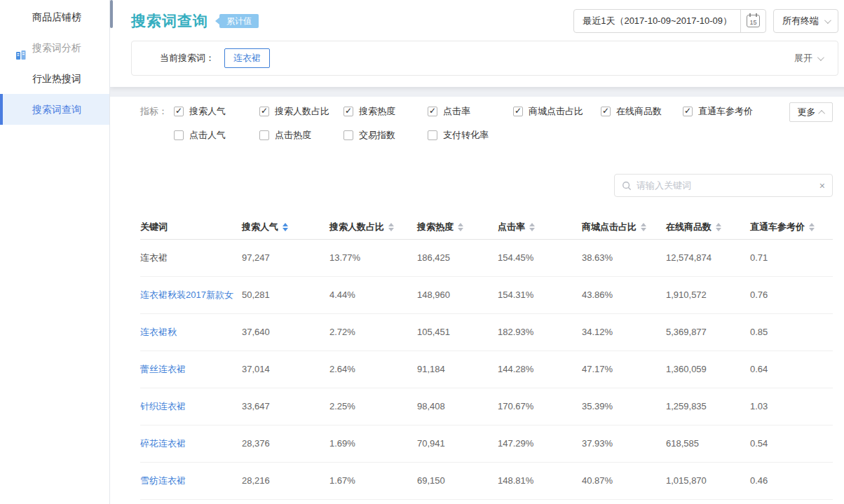  Describe the element at coordinates (753, 21) in the screenshot. I see `calendar-icon: 15` at that location.